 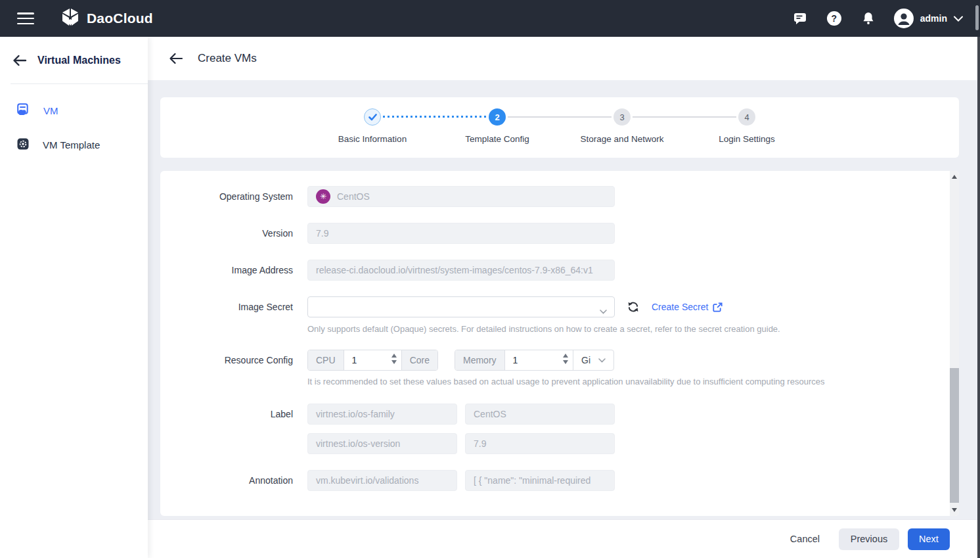 What do you see at coordinates (70, 18) in the screenshot?
I see `daocloud-logo-icon` at bounding box center [70, 18].